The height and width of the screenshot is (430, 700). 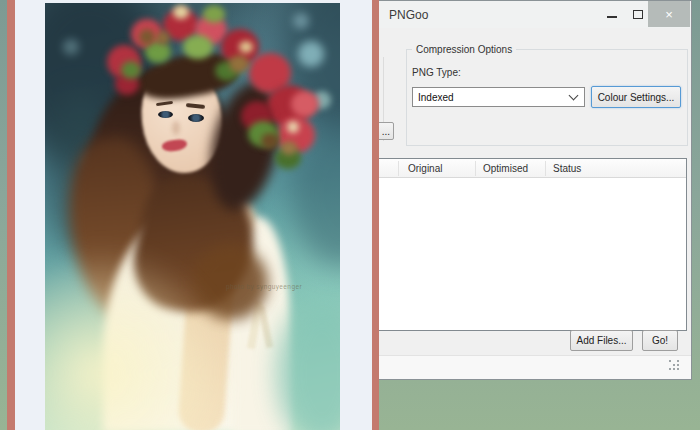 What do you see at coordinates (506, 168) in the screenshot?
I see `column-header-optimised: Optimised` at bounding box center [506, 168].